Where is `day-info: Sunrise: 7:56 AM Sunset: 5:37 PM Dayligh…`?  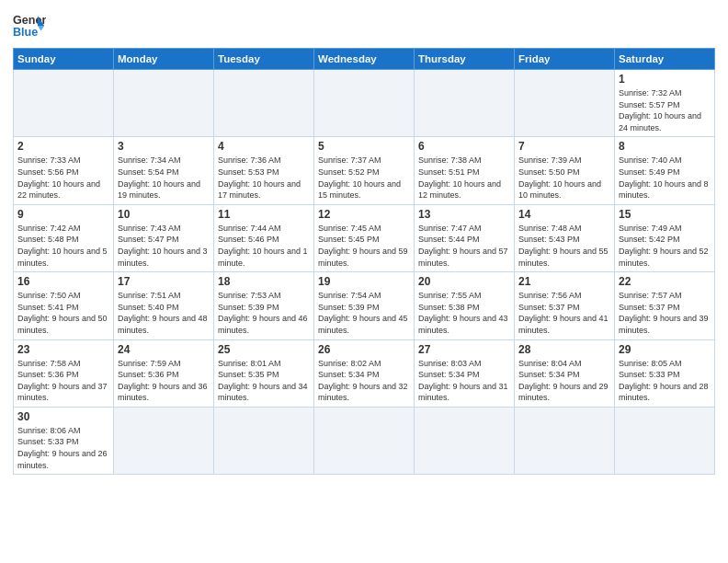
day-info: Sunrise: 7:56 AM Sunset: 5:37 PM Dayligh… is located at coordinates (564, 313).